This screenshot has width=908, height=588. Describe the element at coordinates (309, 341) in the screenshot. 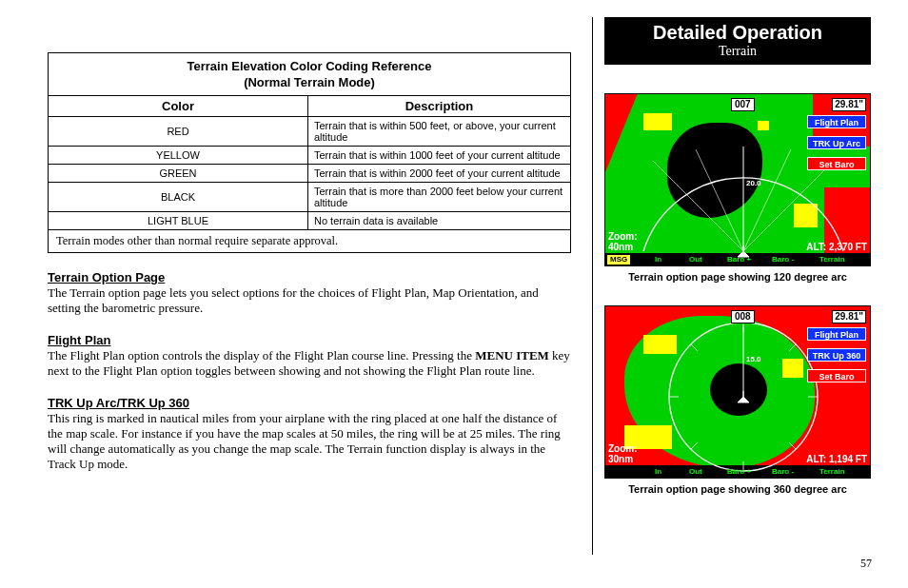

I see `section-heading: Flight Plan` at that location.